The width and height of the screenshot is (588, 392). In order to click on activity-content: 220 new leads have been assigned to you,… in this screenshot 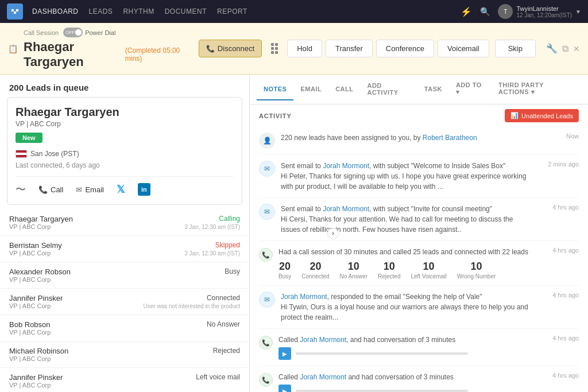, I will do `click(430, 141)`.